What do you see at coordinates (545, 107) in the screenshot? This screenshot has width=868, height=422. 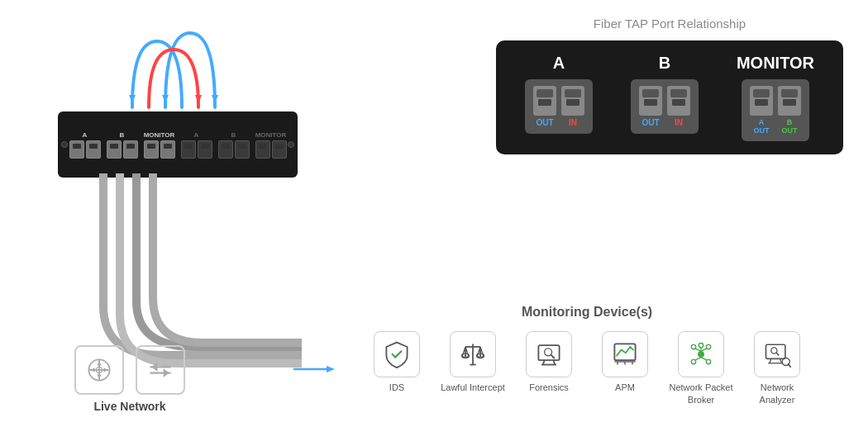 I see `port-slot-a-out: OUT` at bounding box center [545, 107].